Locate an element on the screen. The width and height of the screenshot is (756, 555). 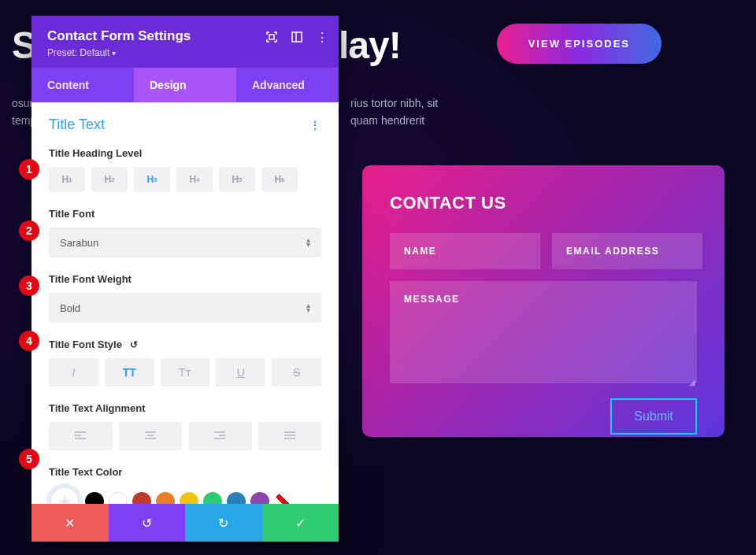
font-select: Sarabun ▴▾ is located at coordinates (185, 242).